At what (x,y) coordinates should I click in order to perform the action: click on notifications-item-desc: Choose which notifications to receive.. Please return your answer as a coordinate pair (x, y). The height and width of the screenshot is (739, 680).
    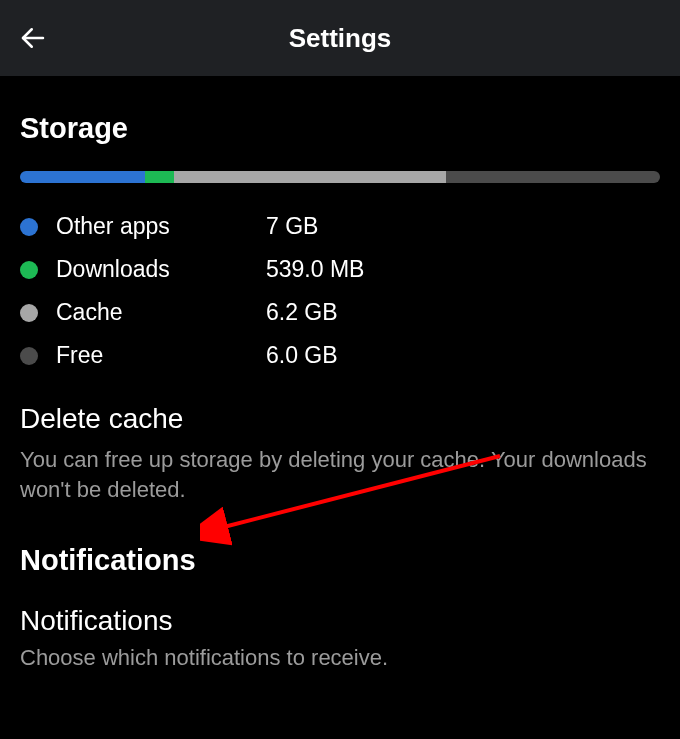
    Looking at the image, I should click on (340, 658).